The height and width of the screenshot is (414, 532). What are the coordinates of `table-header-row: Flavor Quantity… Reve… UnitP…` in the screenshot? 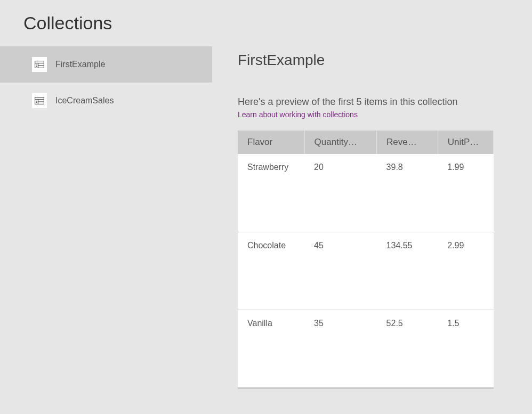 It's located at (366, 142).